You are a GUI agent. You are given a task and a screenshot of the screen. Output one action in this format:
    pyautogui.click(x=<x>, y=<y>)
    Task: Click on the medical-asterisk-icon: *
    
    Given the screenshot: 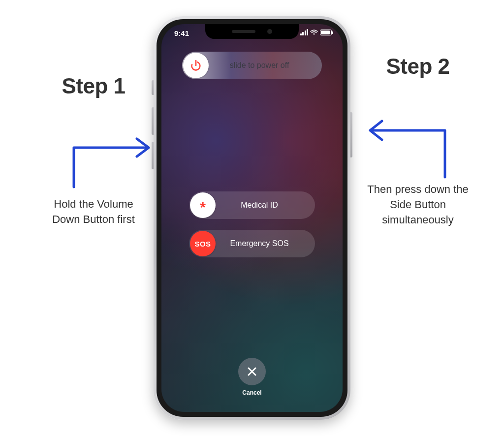 What is the action you would take?
    pyautogui.click(x=203, y=207)
    